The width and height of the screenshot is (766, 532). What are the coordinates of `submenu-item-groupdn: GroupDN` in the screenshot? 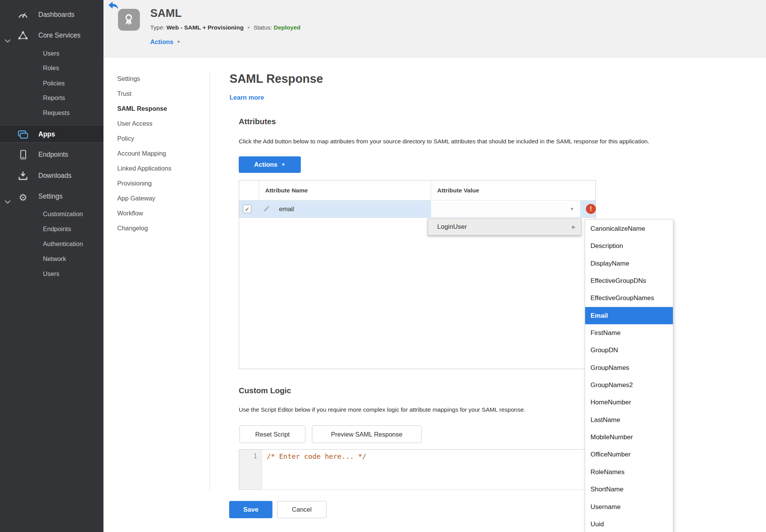 It's located at (629, 350).